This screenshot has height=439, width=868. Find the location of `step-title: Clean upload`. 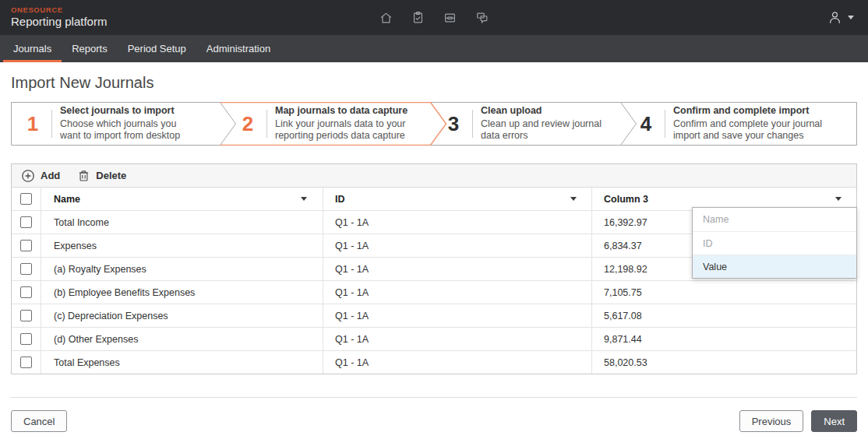

step-title: Clean upload is located at coordinates (550, 111).